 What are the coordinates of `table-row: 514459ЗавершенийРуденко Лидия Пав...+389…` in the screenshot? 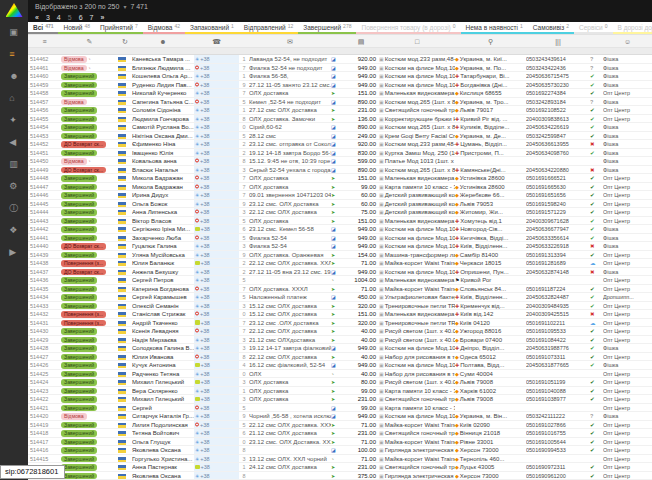 It's located at (340, 86).